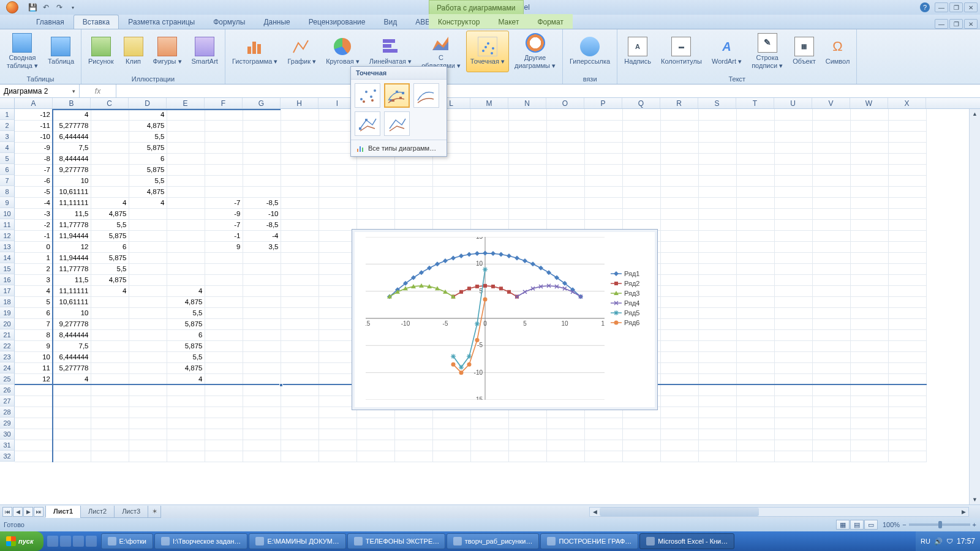  Describe the element at coordinates (337, 192) in the screenshot. I see `cell-I8` at that location.